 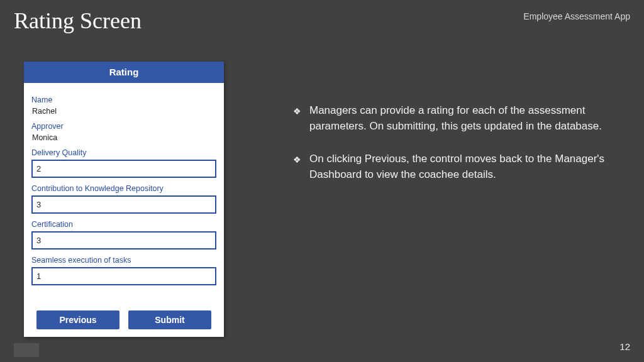 I want to click on slide-title: Rating Screen, so click(x=78, y=21).